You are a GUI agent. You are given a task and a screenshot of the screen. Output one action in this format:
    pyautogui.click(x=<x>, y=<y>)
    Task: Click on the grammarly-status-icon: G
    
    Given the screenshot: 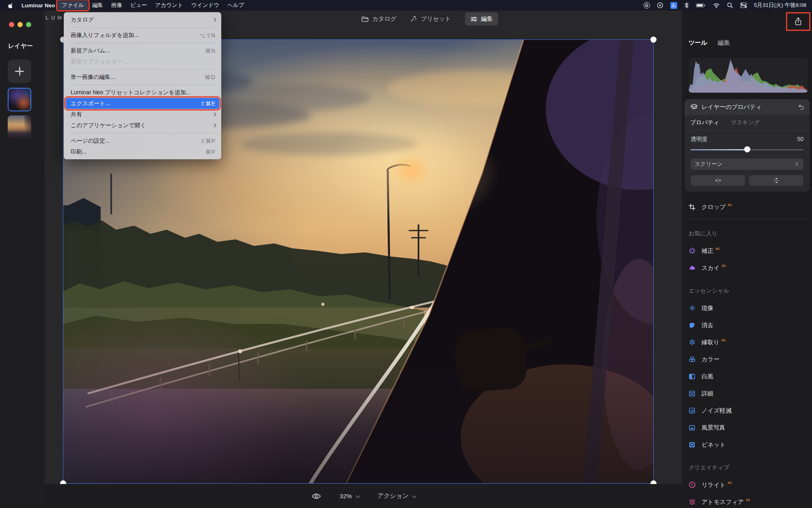 What is the action you would take?
    pyautogui.click(x=647, y=5)
    